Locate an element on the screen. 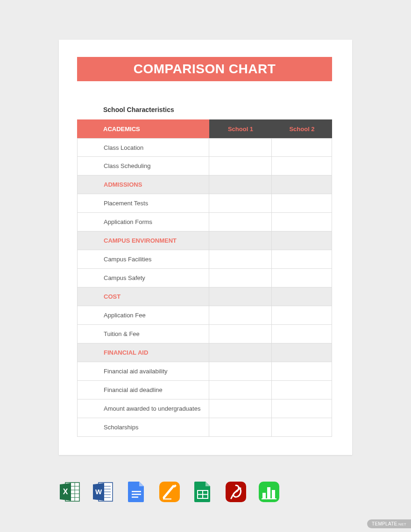 Image resolution: width=411 pixels, height=532 pixels. table-row: Financial aid availability is located at coordinates (205, 371).